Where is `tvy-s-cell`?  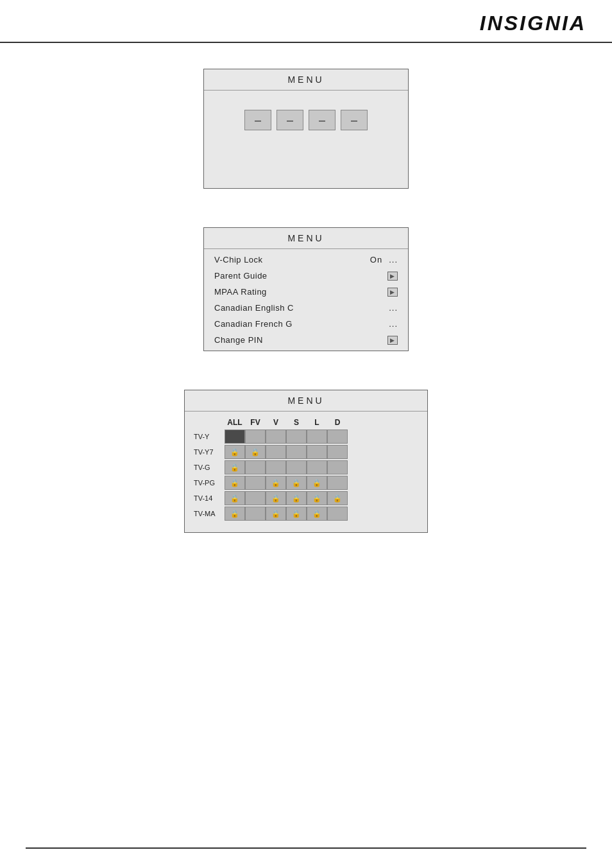
tvy-s-cell is located at coordinates (296, 437).